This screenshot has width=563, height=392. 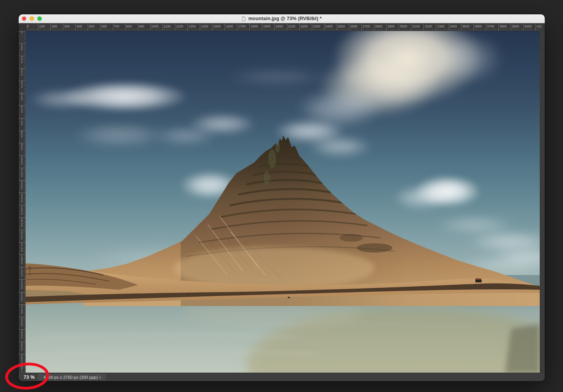 What do you see at coordinates (32, 19) in the screenshot?
I see `minimize-button` at bounding box center [32, 19].